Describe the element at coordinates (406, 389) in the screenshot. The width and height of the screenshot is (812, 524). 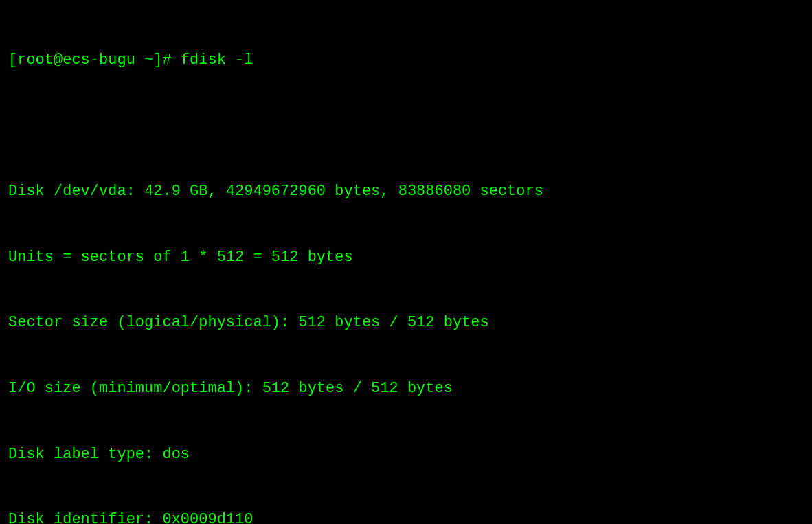
I see `vda-info-4: I/O size (minimum/optimal): 512 bytes / …` at that location.